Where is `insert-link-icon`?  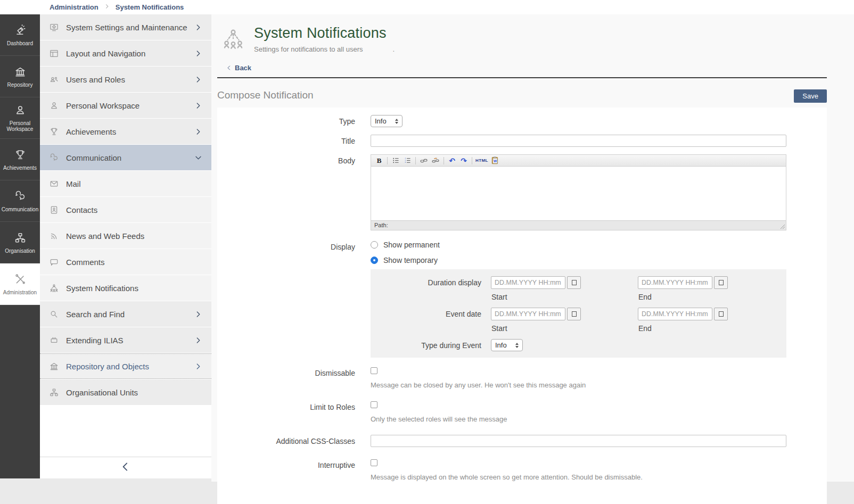
insert-link-icon is located at coordinates (424, 161).